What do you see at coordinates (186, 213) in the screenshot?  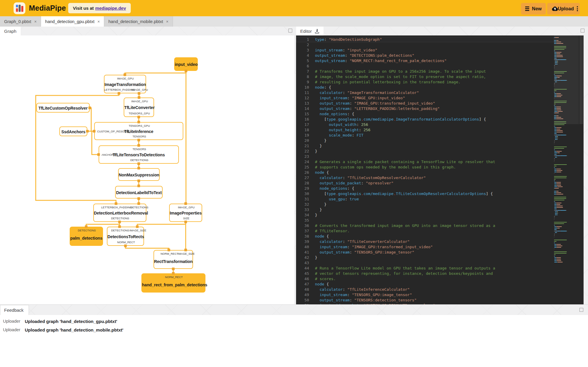 I see `graph-node-ImageProperties: IMAGE_GPUSIZEImageProperties` at bounding box center [186, 213].